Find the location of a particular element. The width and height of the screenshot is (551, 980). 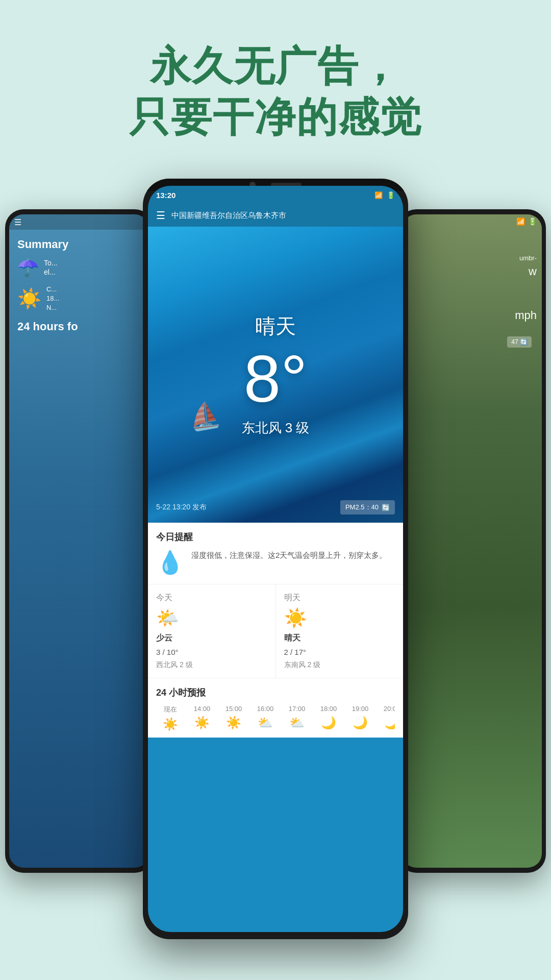

hour-label: 15:00 is located at coordinates (234, 708).